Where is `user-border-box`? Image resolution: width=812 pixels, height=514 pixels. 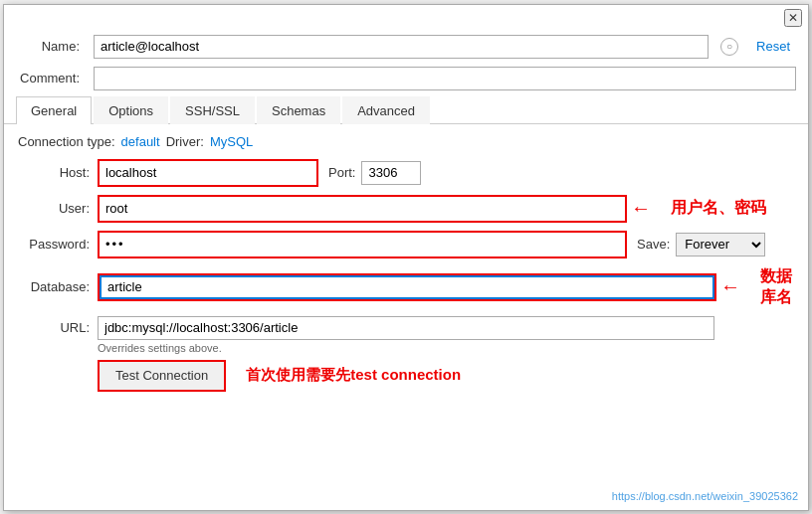 user-border-box is located at coordinates (362, 209).